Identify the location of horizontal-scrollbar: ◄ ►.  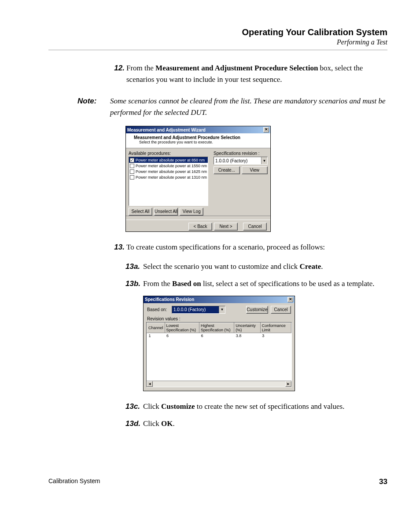
(219, 384).